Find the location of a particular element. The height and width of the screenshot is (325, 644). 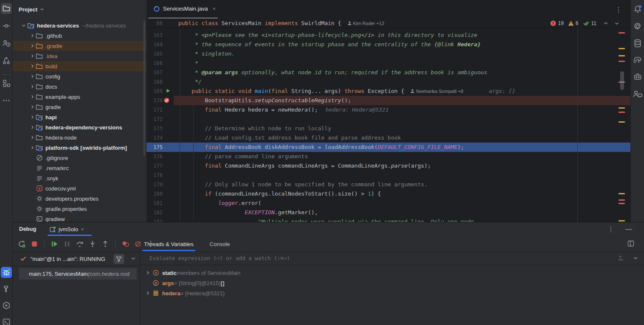

tree-row-config: config is located at coordinates (80, 76).